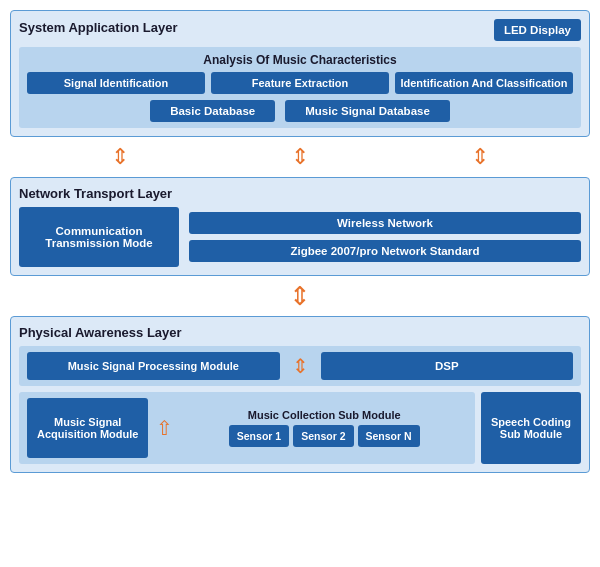  Describe the element at coordinates (212, 111) in the screenshot. I see `basic-database-box: Basic Database` at that location.